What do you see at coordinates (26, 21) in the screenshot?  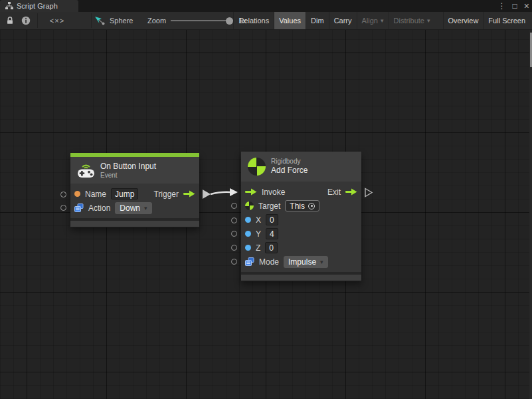 I see `info-icon` at bounding box center [26, 21].